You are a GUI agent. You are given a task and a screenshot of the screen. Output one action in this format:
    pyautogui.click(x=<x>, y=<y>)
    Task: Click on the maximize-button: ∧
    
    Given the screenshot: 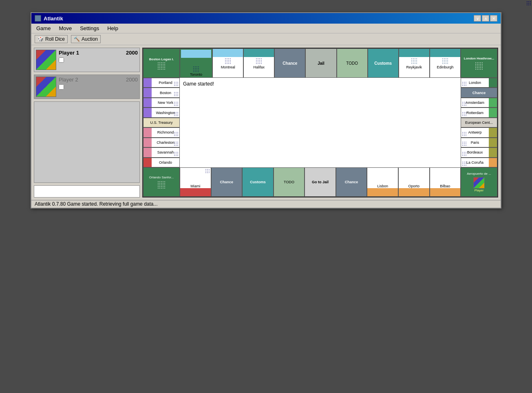 What is the action you would take?
    pyautogui.click(x=486, y=18)
    